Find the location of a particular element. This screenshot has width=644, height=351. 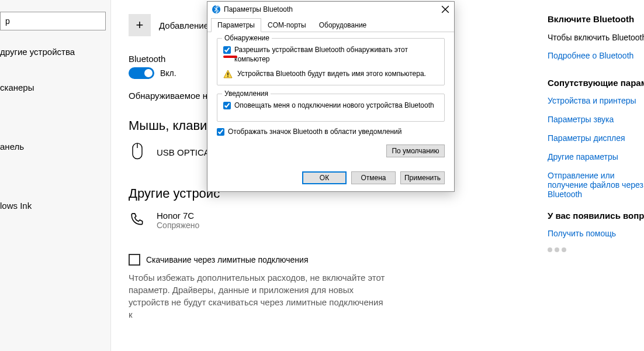

link-other: Другие параметры is located at coordinates (596, 157).